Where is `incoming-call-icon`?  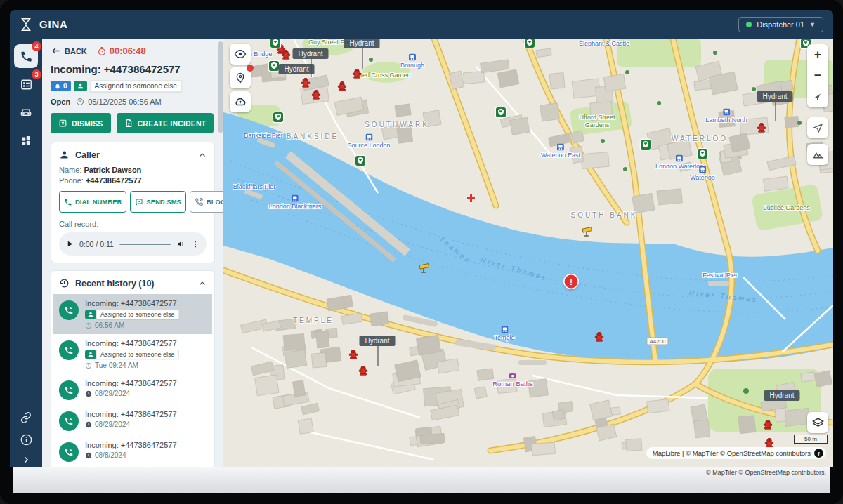
incoming-call-icon is located at coordinates (69, 310).